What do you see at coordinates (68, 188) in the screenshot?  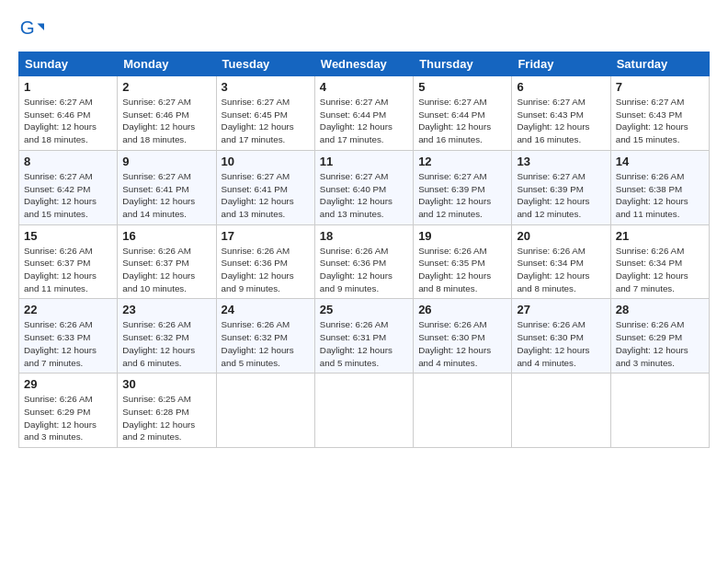 I see `calendar-cell: 8 Sunrise: 6:27 AMSunset: 6:42 PMDayligh…` at bounding box center [68, 188].